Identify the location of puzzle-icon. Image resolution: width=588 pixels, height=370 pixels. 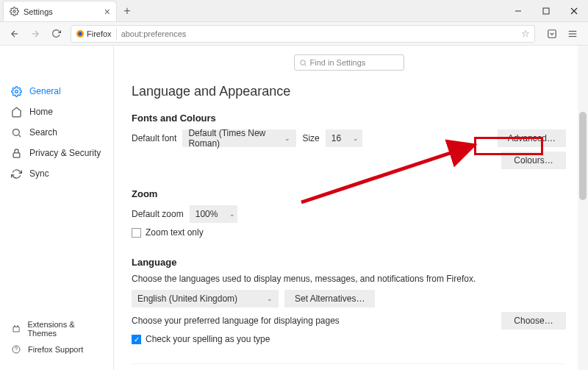
(16, 329).